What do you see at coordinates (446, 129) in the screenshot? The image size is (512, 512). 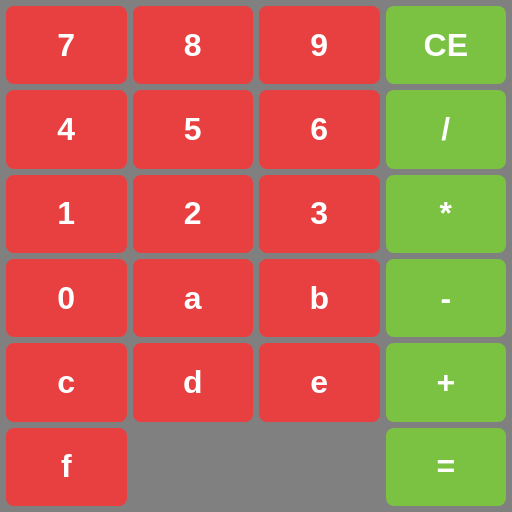 I see `btn-divide: /` at bounding box center [446, 129].